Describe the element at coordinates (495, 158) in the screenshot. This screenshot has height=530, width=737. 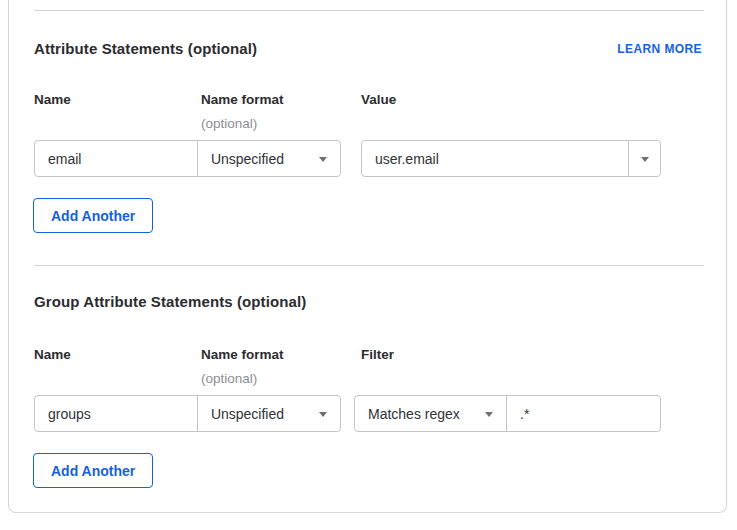
I see `attribute-value-input` at that location.